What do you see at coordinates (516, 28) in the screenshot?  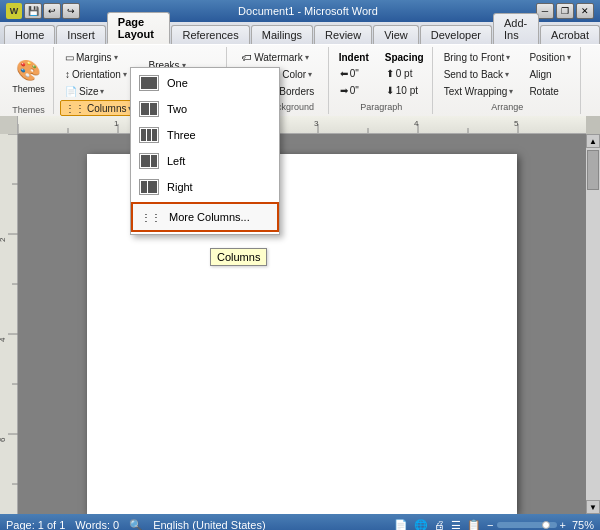 I see `tab-addins: Add-Ins` at bounding box center [516, 28].